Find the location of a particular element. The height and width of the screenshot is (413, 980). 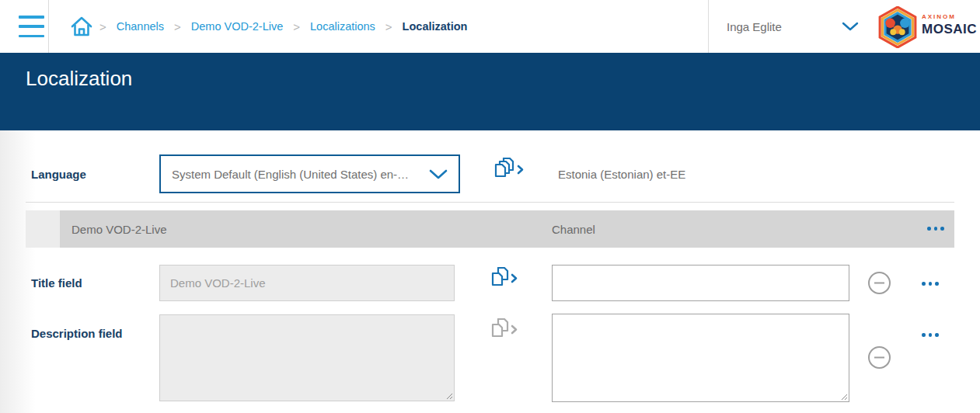

description-target-textarea is located at coordinates (701, 358).